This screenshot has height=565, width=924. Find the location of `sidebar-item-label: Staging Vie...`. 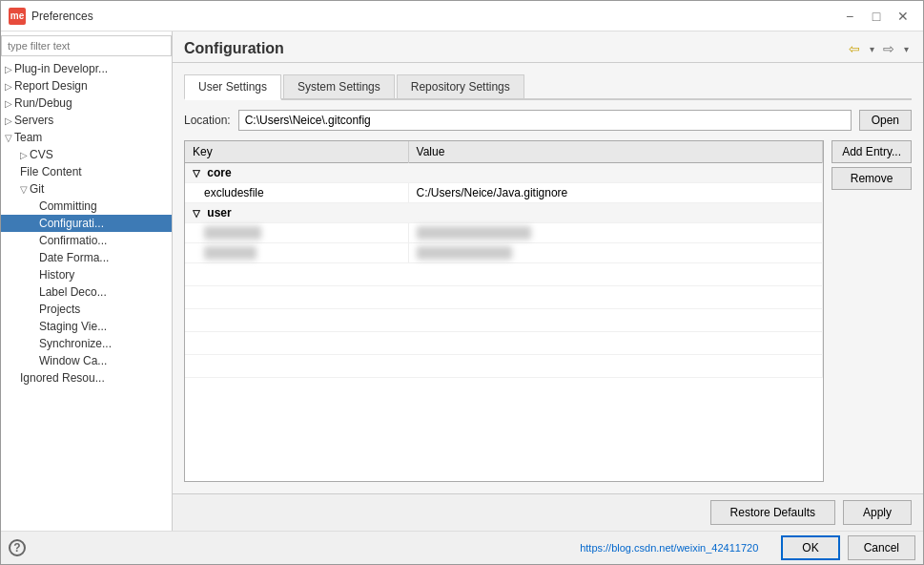

sidebar-item-label: Staging Vie... is located at coordinates (72, 326).